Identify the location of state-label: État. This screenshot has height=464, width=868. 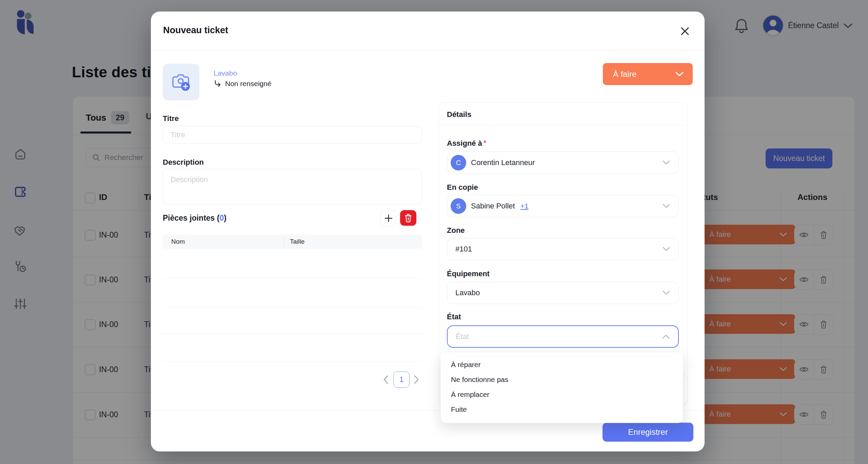
(454, 317).